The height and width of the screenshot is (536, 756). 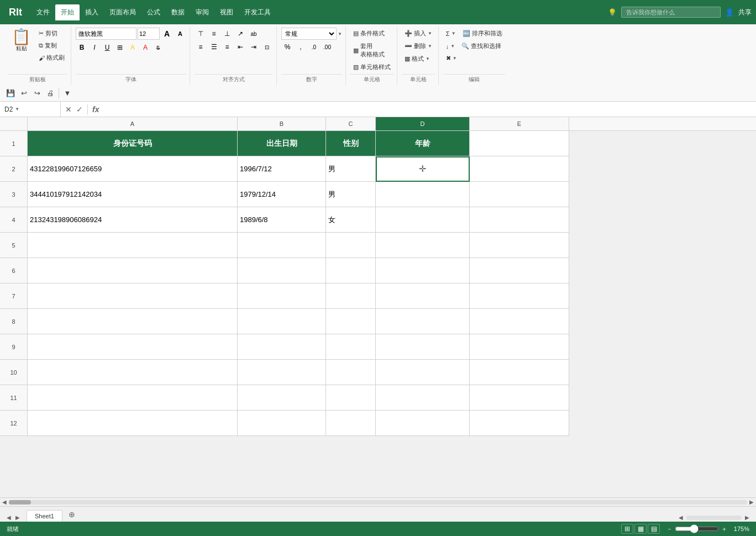 What do you see at coordinates (254, 47) in the screenshot?
I see `increase-indent-button: ⇥` at bounding box center [254, 47].